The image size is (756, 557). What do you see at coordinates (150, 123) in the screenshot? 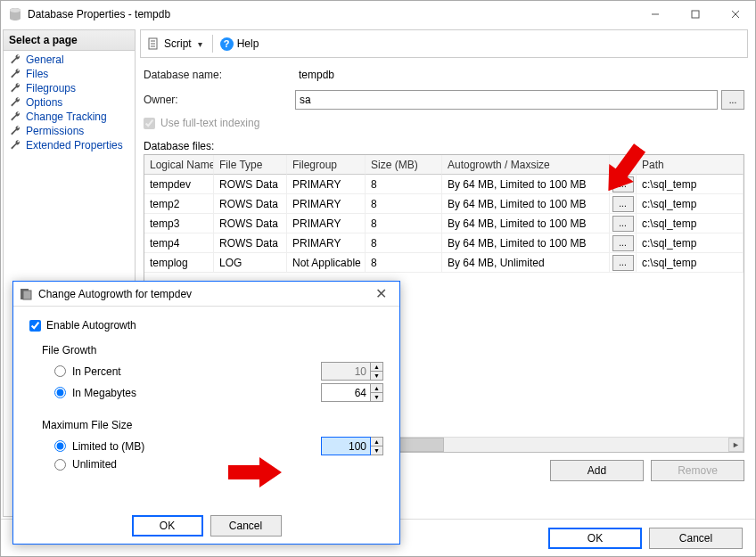
I see `fulltext-checkbox` at bounding box center [150, 123].